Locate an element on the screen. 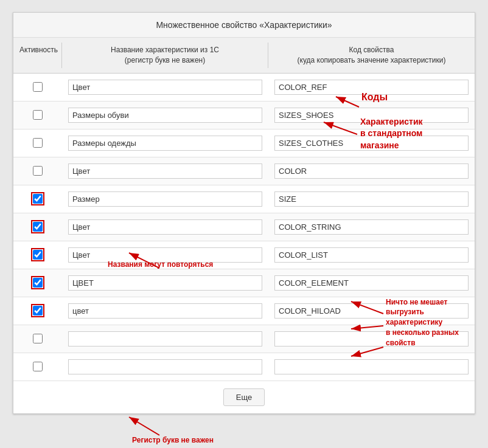 The image size is (488, 448). header-code: Код свойства(куда копировать значение ха… is located at coordinates (371, 55).